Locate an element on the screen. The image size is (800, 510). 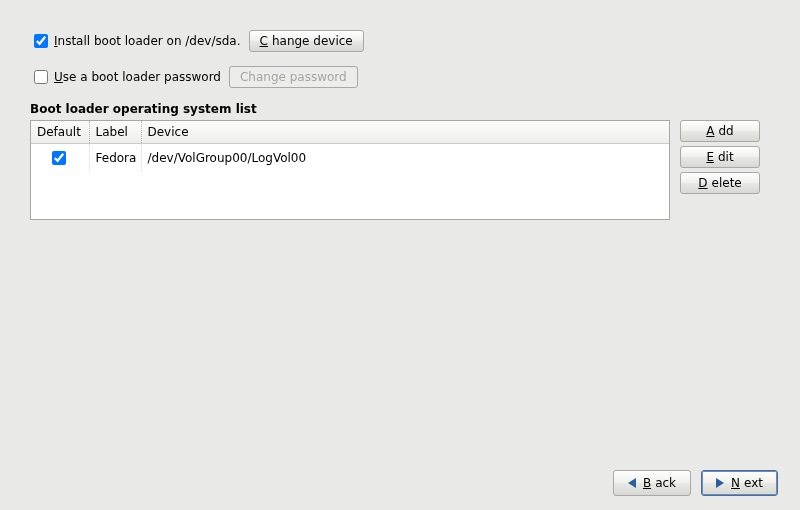
change-password-button: Change password is located at coordinates (294, 77).